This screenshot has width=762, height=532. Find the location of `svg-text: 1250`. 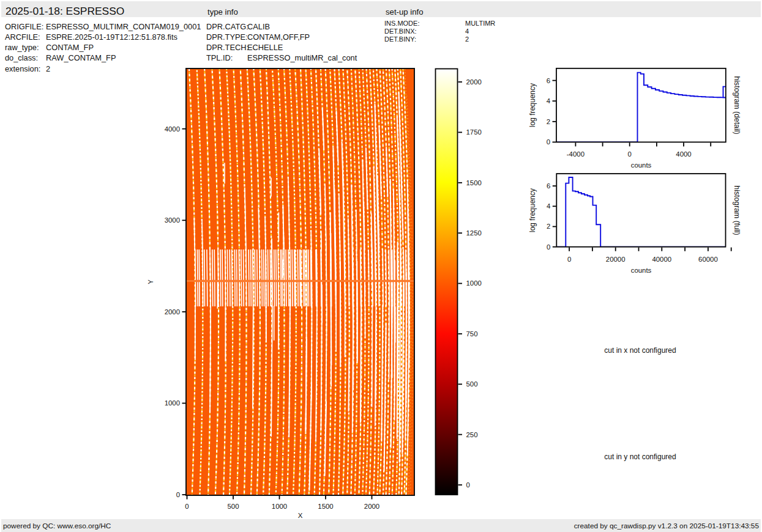

svg-text: 1250 is located at coordinates (474, 233).